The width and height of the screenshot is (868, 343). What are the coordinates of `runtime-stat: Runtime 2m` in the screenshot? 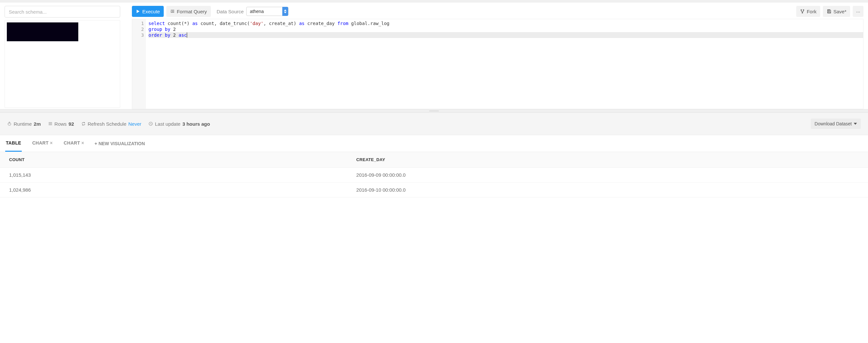 It's located at (24, 124).